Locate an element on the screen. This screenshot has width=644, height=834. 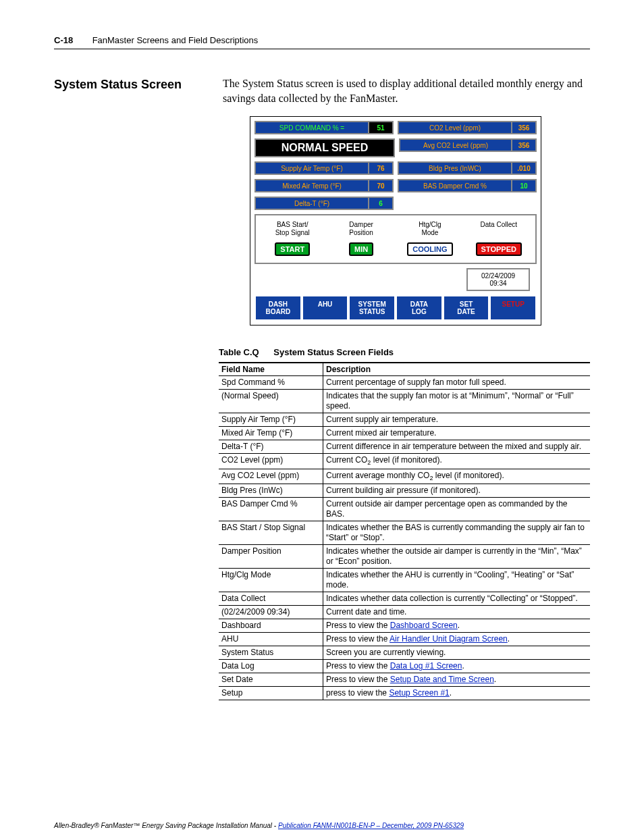
field-name-cell: Htg/Clg Mode is located at coordinates (271, 581).